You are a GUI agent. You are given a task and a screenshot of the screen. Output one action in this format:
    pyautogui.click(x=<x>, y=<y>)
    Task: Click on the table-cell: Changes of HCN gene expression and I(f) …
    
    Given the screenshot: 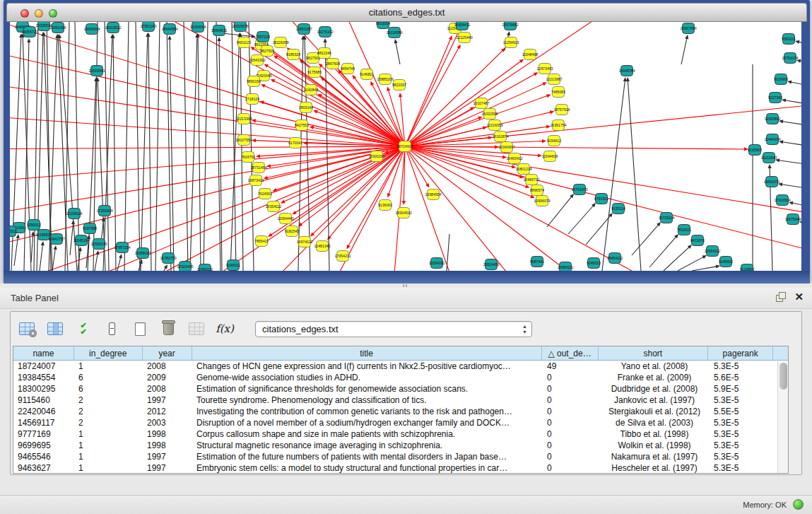 What is the action you would take?
    pyautogui.click(x=367, y=366)
    